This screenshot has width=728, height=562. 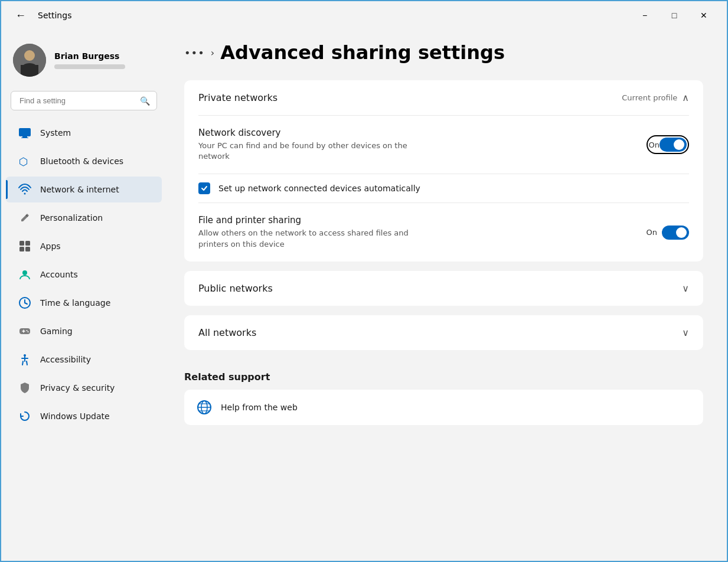 What do you see at coordinates (444, 232) in the screenshot?
I see `file-sharing-row: File and printer sharing Allow others on…` at bounding box center [444, 232].